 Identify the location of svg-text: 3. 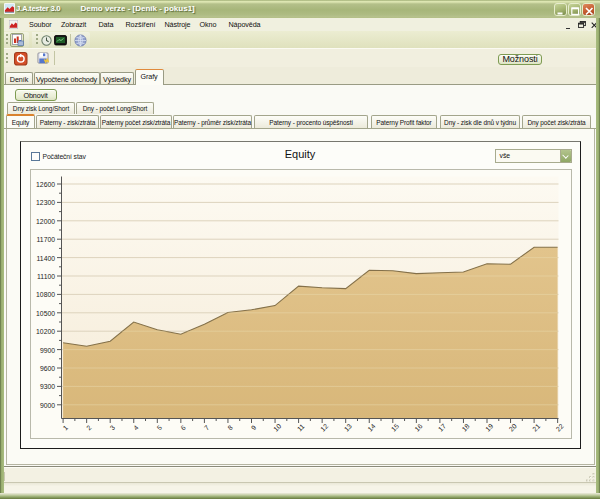
(113, 428).